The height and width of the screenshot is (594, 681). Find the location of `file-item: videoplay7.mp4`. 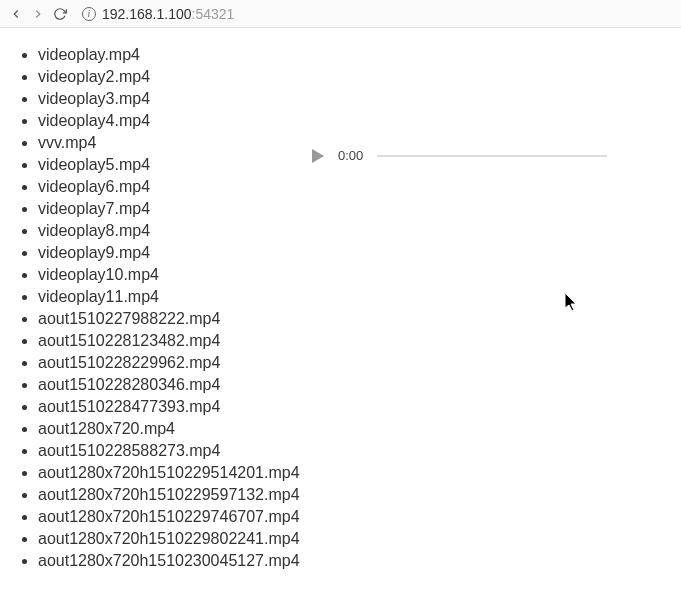

file-item: videoplay7.mp4 is located at coordinates (360, 209).